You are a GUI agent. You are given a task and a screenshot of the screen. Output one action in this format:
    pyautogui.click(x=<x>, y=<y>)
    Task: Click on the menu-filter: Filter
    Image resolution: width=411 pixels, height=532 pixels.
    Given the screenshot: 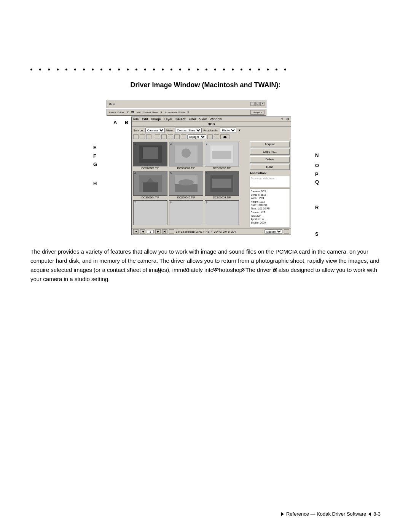 What is the action you would take?
    pyautogui.click(x=193, y=119)
    